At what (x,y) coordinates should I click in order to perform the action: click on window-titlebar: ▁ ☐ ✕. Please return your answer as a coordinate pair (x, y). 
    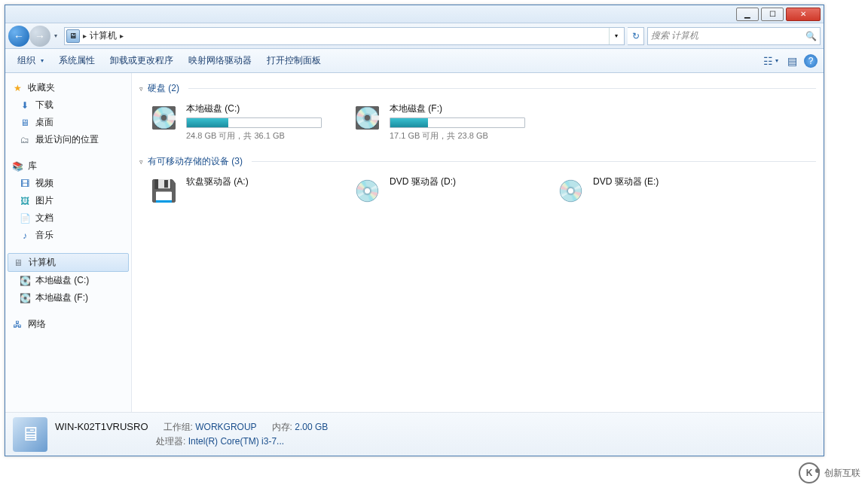
    Looking at the image, I should click on (414, 14).